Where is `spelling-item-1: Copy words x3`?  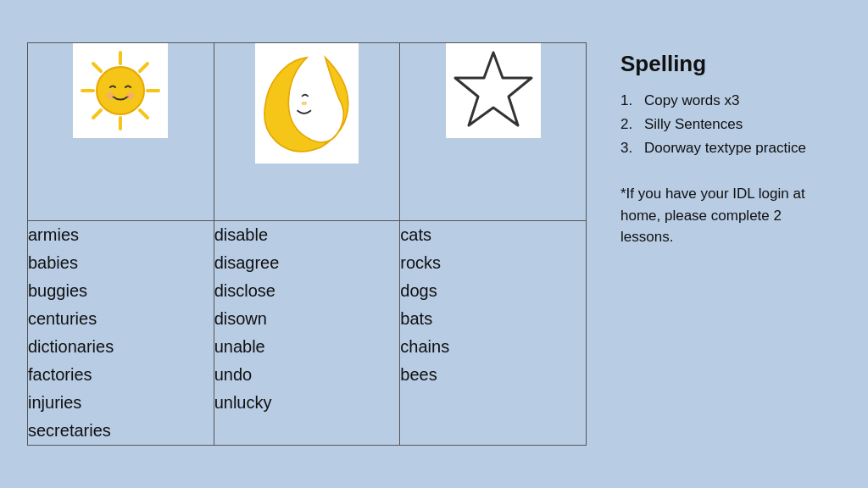
spelling-item-1: Copy words x3 is located at coordinates (731, 101).